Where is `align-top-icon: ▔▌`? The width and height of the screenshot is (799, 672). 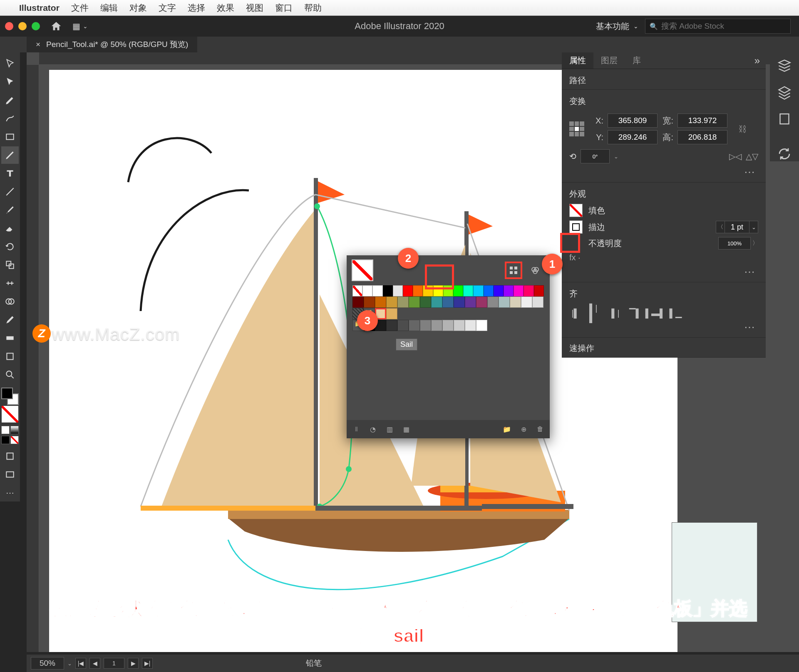 align-top-icon: ▔▌ is located at coordinates (635, 313).